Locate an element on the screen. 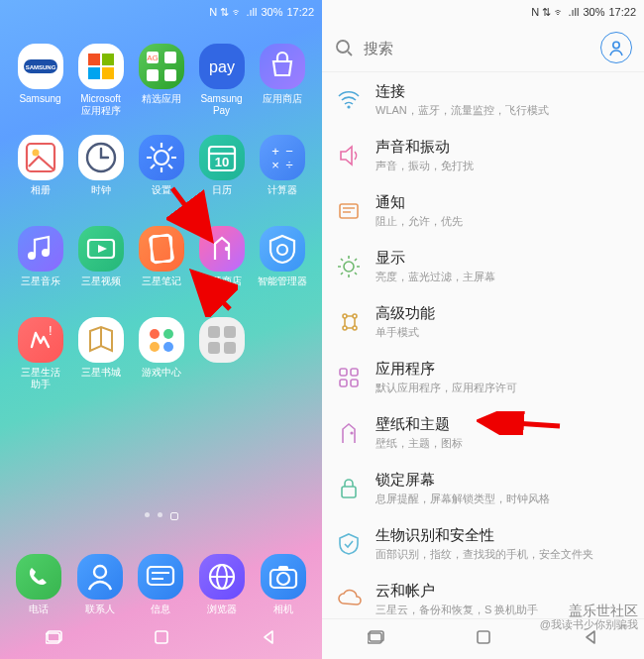 The width and height of the screenshot is (644, 659). settings-row-2: 通知阻止，允许，优先 is located at coordinates (483, 211).